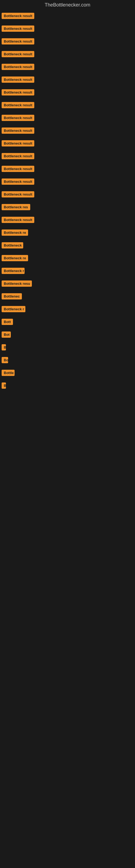 The image size is (135, 868). What do you see at coordinates (68, 322) in the screenshot?
I see `list-item: Bott` at bounding box center [68, 322].